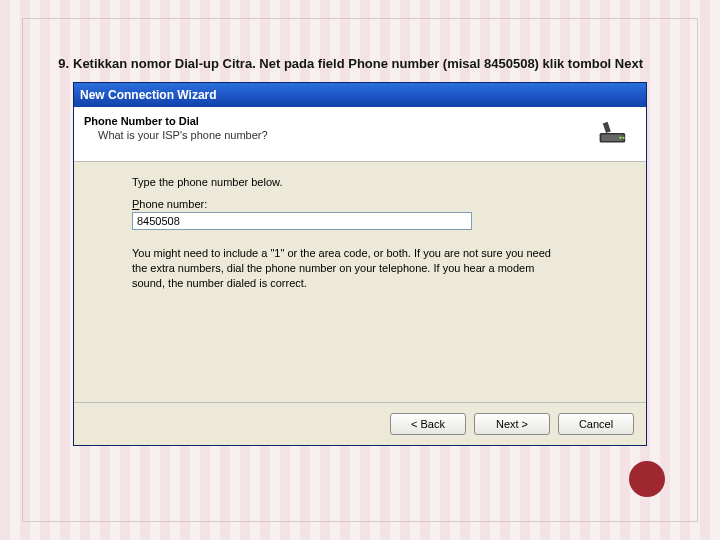  What do you see at coordinates (647, 479) in the screenshot?
I see `accent-dot` at bounding box center [647, 479].